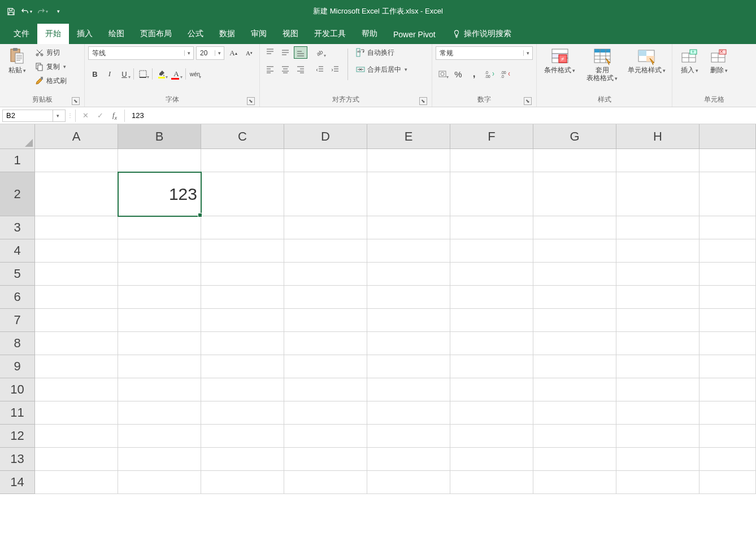 This screenshot has height=533, width=756. What do you see at coordinates (18, 228) in the screenshot?
I see `row-header: 3` at bounding box center [18, 228].